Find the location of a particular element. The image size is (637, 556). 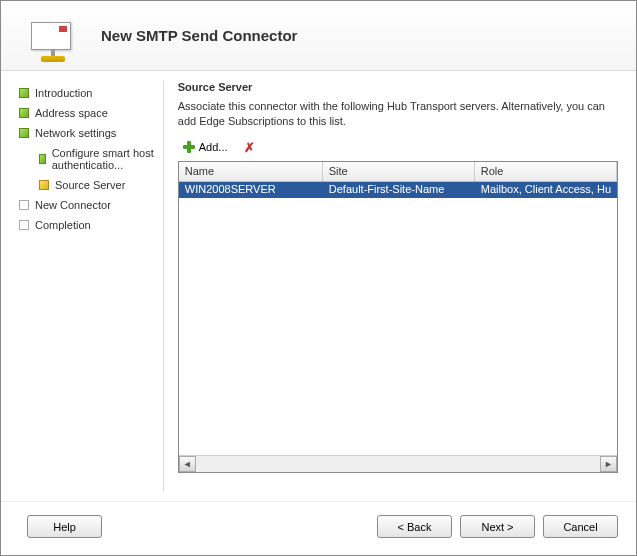

nav-label: Address space is located at coordinates (72, 113).